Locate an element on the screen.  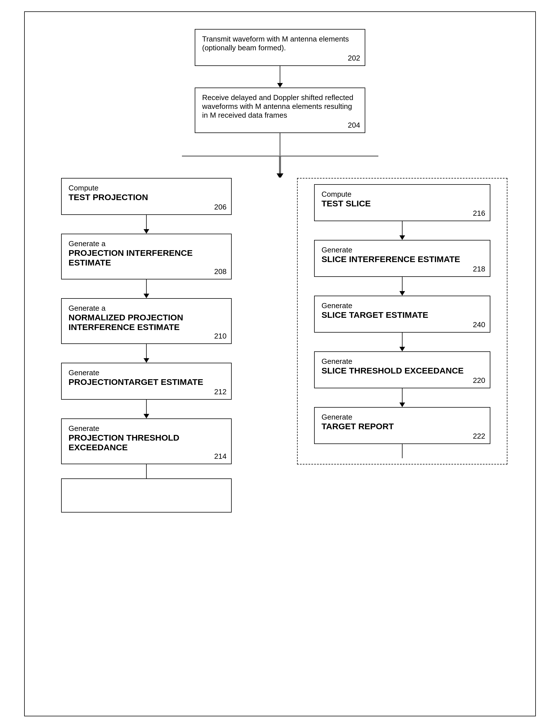
box-216: Compute TEST SLICE 216 is located at coordinates (402, 203).